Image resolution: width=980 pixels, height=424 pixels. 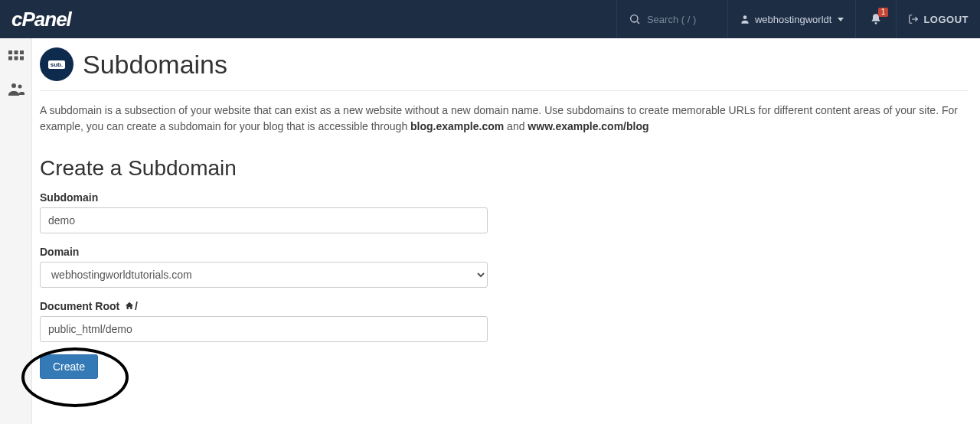 What do you see at coordinates (504, 252) in the screenshot?
I see `domain-label: Domain` at bounding box center [504, 252].